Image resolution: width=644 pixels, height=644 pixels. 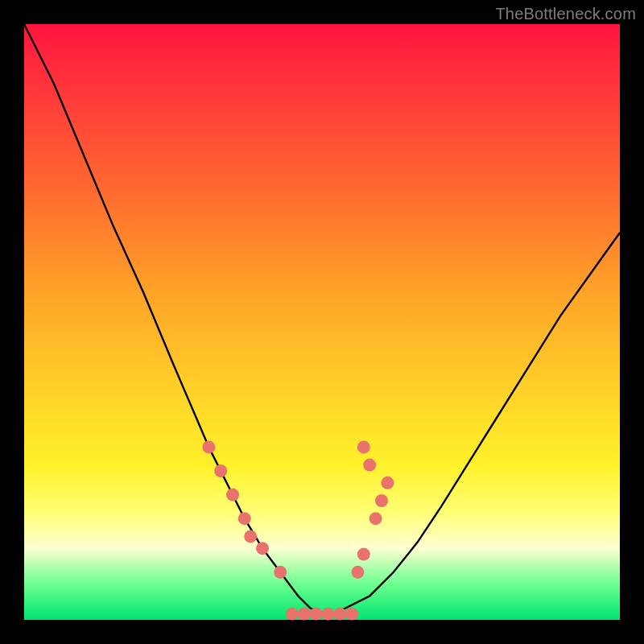 I want to click on curve-markers, so click(x=298, y=530).